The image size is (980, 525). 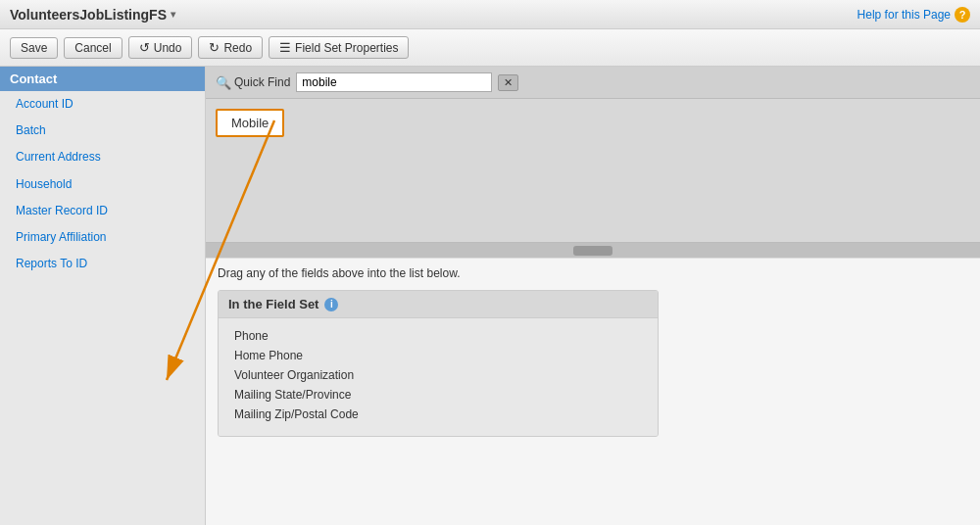 I want to click on mobile-field-result: Mobile, so click(x=250, y=123).